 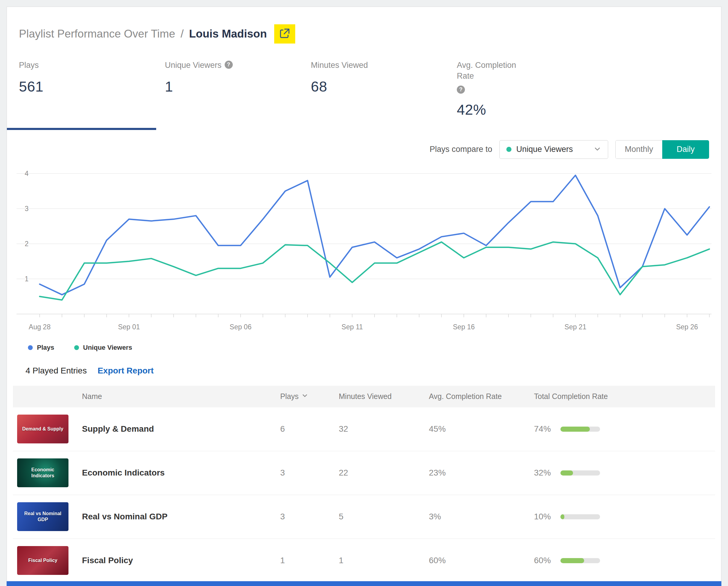 What do you see at coordinates (554, 149) in the screenshot?
I see `compare-metric-select: Unique Viewers` at bounding box center [554, 149].